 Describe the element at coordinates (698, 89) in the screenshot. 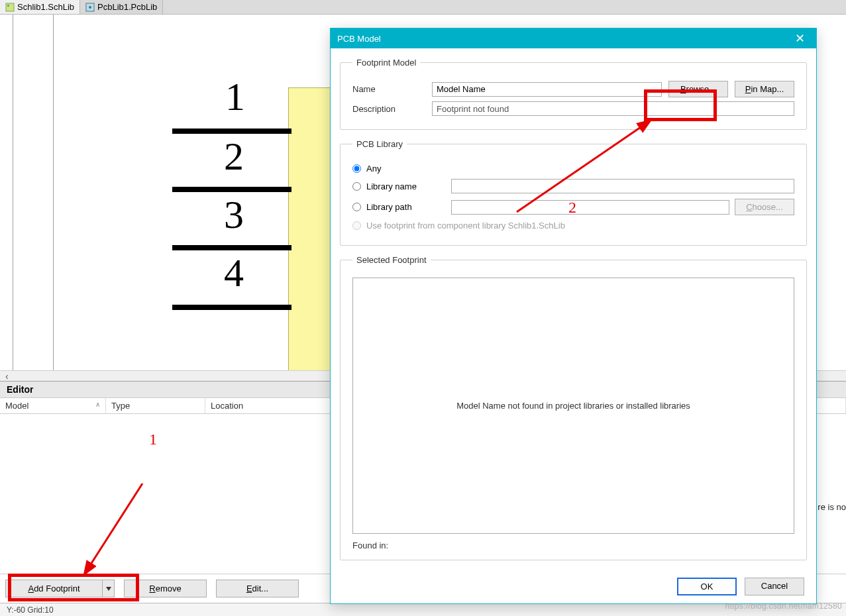

I see `browse-button: Browse...` at that location.